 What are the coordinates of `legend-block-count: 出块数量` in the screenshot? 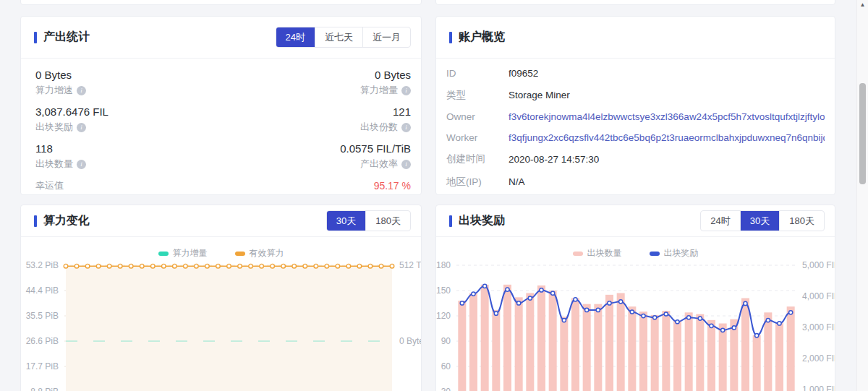 It's located at (597, 253).